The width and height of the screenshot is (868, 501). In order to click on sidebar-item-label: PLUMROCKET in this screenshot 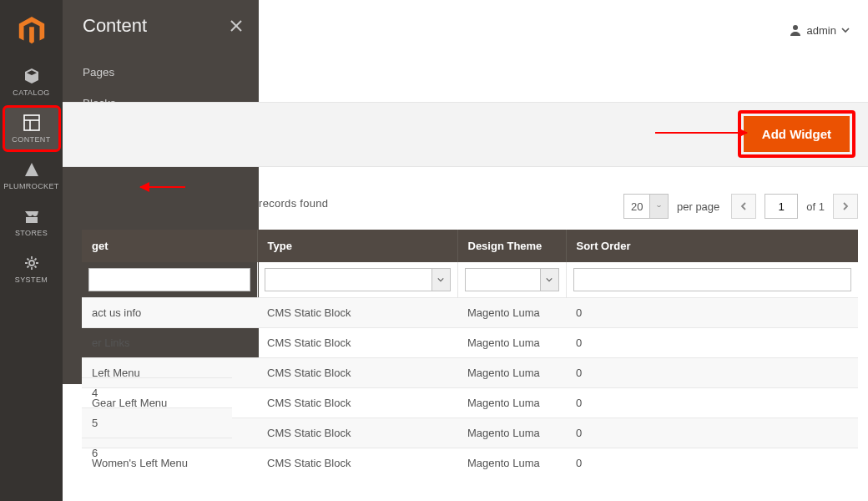, I will do `click(32, 186)`.